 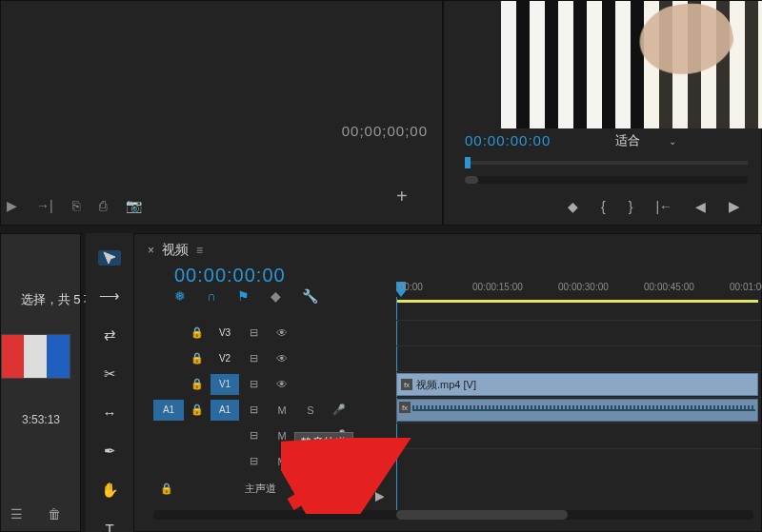 What do you see at coordinates (169, 333) in the screenshot?
I see `source-patch-v3` at bounding box center [169, 333].